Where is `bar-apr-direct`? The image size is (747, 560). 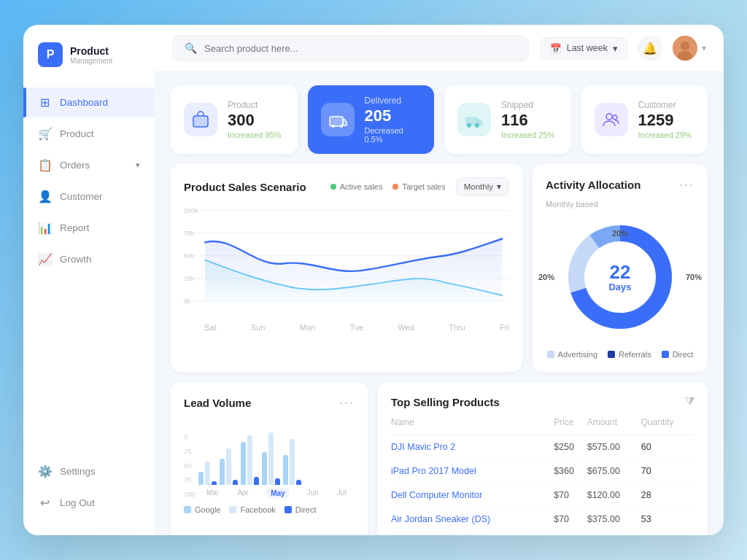
bar-apr-direct is located at coordinates (235, 483).